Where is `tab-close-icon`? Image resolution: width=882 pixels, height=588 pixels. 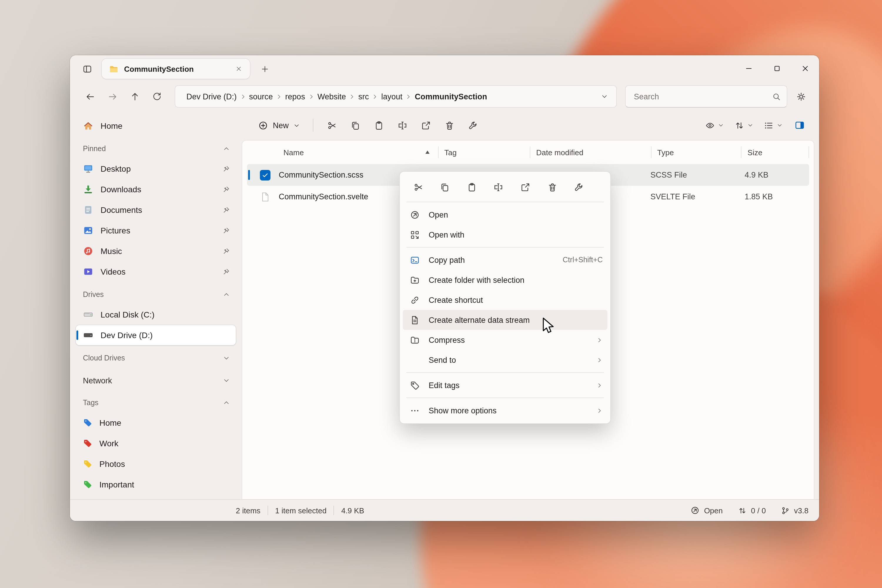
tab-close-icon is located at coordinates (238, 69).